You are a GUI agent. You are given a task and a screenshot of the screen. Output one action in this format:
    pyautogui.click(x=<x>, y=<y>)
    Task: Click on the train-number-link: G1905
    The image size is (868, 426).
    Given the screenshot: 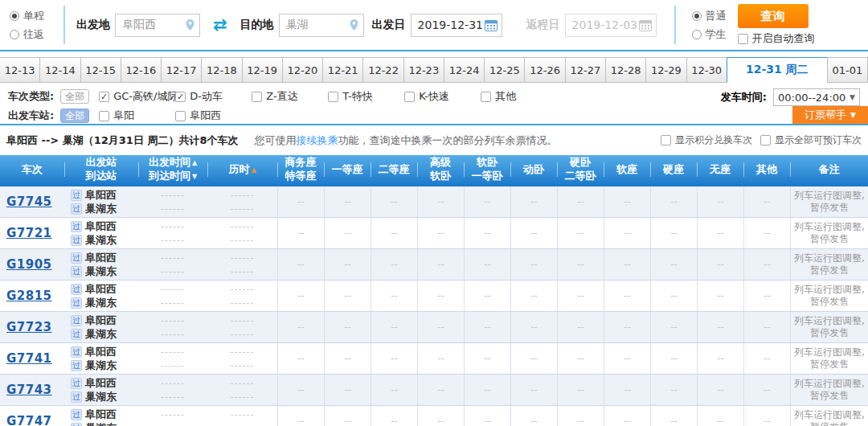 What is the action you would take?
    pyautogui.click(x=29, y=264)
    